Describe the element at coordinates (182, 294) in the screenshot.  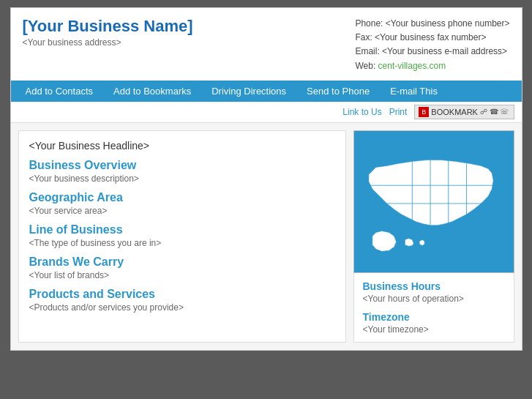
I see `section-heading-4: Products and Services` at that location.